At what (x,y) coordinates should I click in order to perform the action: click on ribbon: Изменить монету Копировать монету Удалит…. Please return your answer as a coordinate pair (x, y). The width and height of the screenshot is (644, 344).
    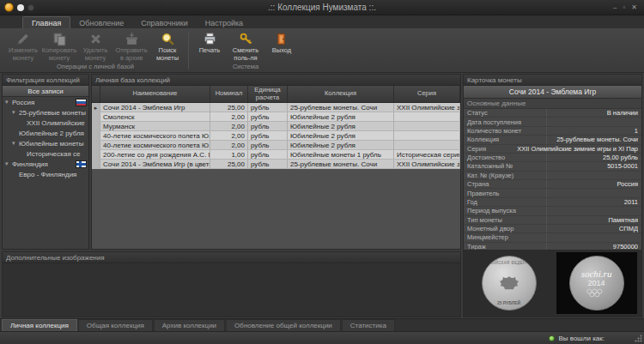
    Looking at the image, I should click on (322, 51).